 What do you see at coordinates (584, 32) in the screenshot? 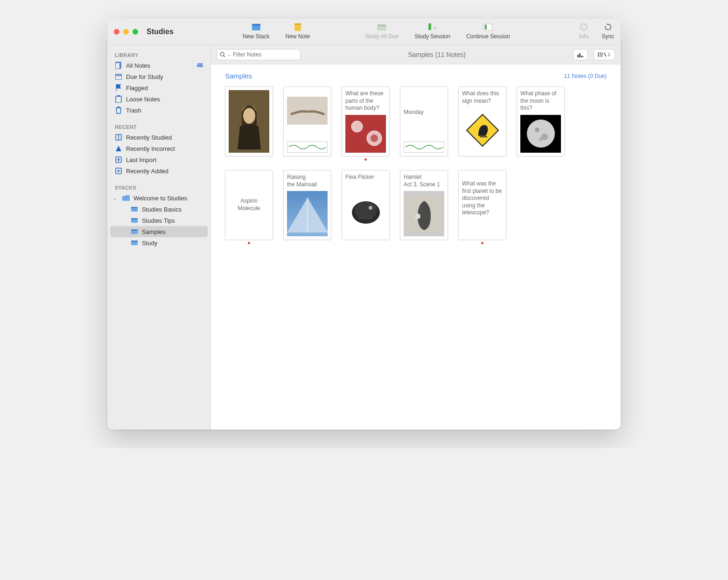
I see `info-button: i Info` at bounding box center [584, 32].